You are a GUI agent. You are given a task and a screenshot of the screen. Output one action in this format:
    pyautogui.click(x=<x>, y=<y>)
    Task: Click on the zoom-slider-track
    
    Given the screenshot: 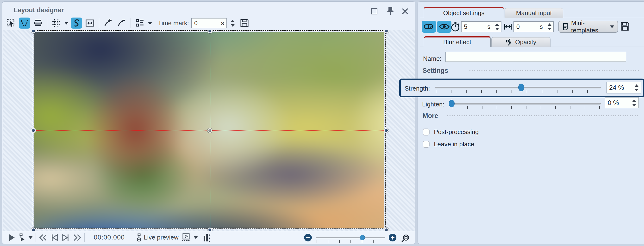 What is the action you would take?
    pyautogui.click(x=350, y=238)
    